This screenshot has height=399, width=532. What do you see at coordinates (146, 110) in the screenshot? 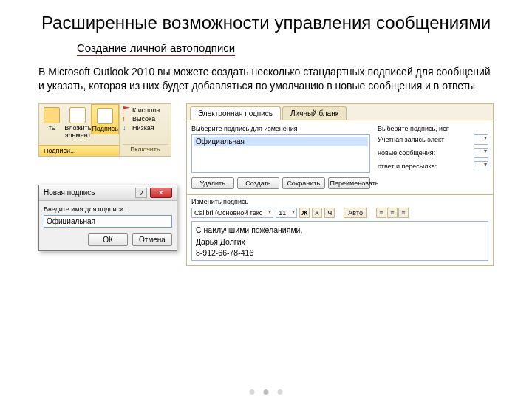
I see `priority-high-label: К исполн` at bounding box center [146, 110].